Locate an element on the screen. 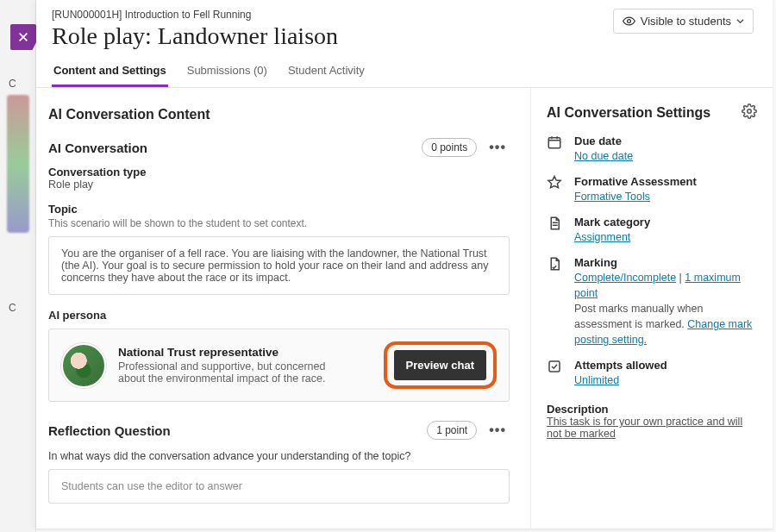  reflection-question-text: In what ways did the conversation advanc… is located at coordinates (279, 456).